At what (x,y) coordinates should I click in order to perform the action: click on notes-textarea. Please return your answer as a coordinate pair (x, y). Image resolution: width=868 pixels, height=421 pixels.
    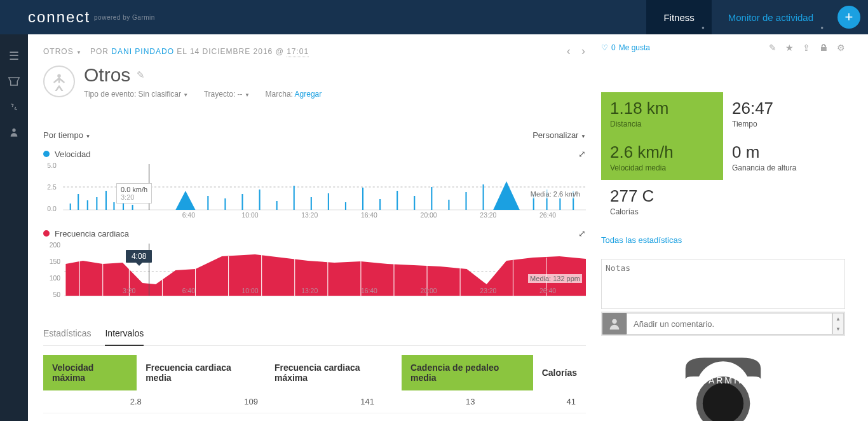
    Looking at the image, I should click on (723, 283).